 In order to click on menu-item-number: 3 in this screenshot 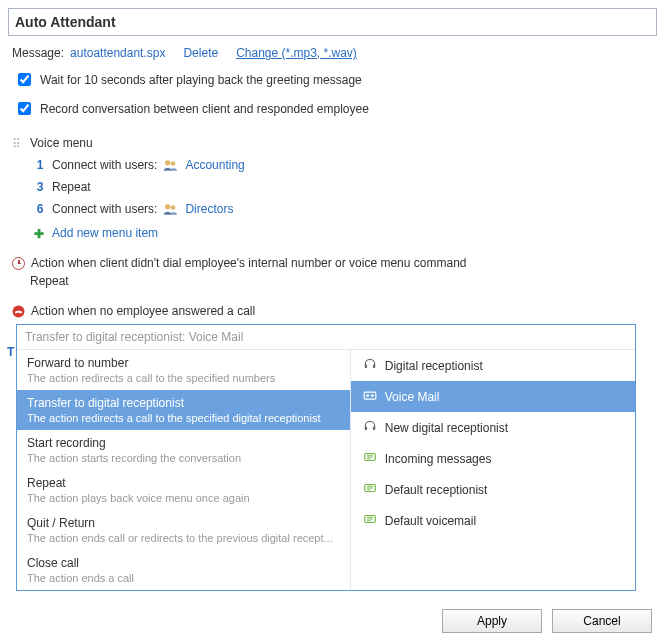, I will do `click(40, 187)`.